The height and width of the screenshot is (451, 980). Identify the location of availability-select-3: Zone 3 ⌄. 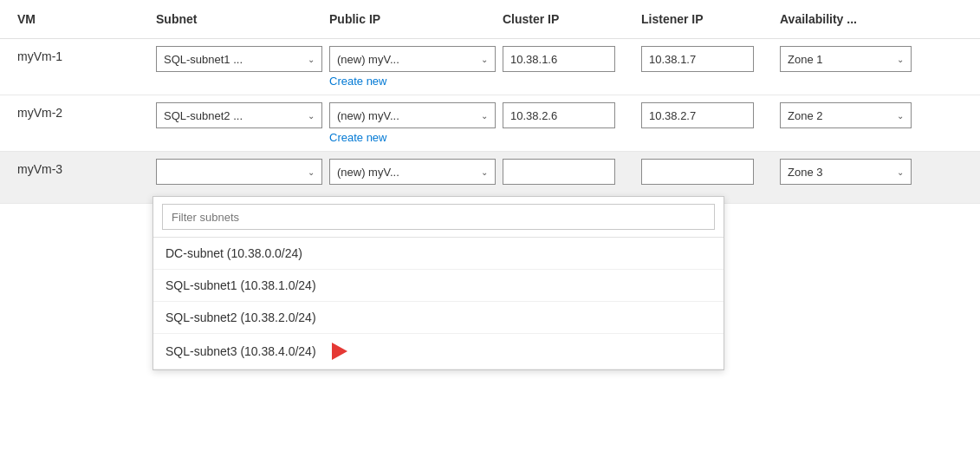
(846, 172).